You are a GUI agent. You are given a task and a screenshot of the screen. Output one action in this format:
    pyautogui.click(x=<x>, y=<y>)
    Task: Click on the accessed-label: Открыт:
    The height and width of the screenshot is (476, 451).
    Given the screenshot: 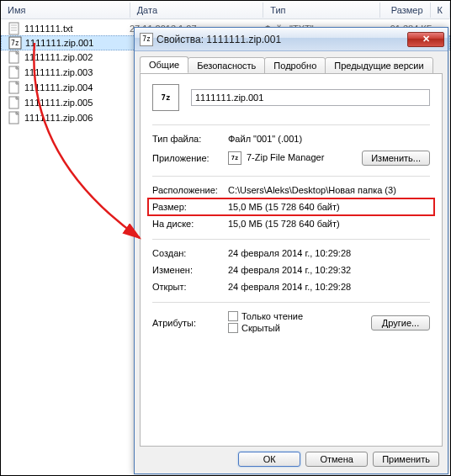 What is the action you would take?
    pyautogui.click(x=190, y=287)
    